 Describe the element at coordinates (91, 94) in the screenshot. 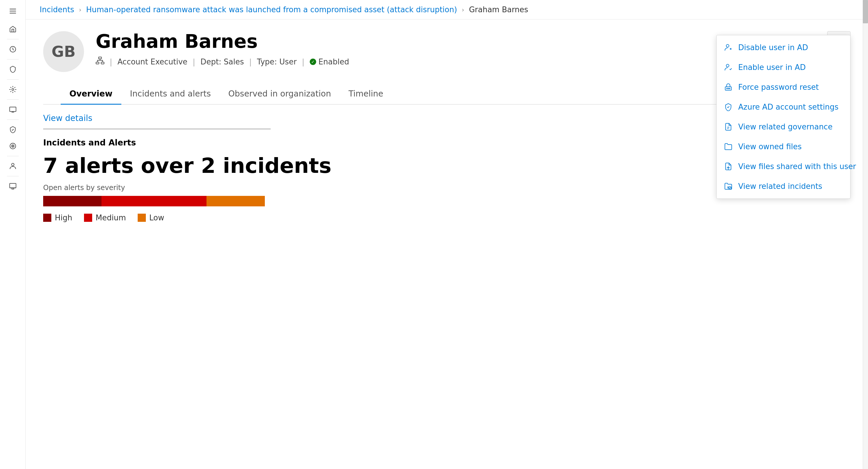

I see `tab-overview: Overview` at that location.